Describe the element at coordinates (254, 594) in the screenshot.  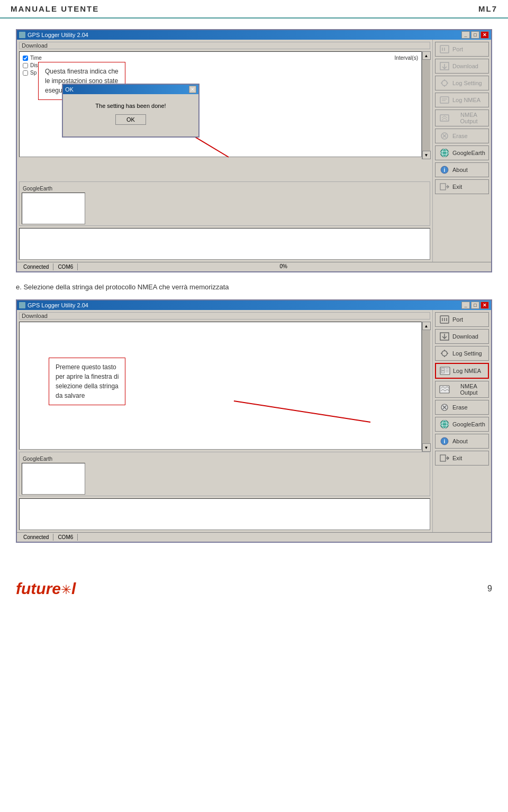
I see `footer: future✳l 9` at that location.